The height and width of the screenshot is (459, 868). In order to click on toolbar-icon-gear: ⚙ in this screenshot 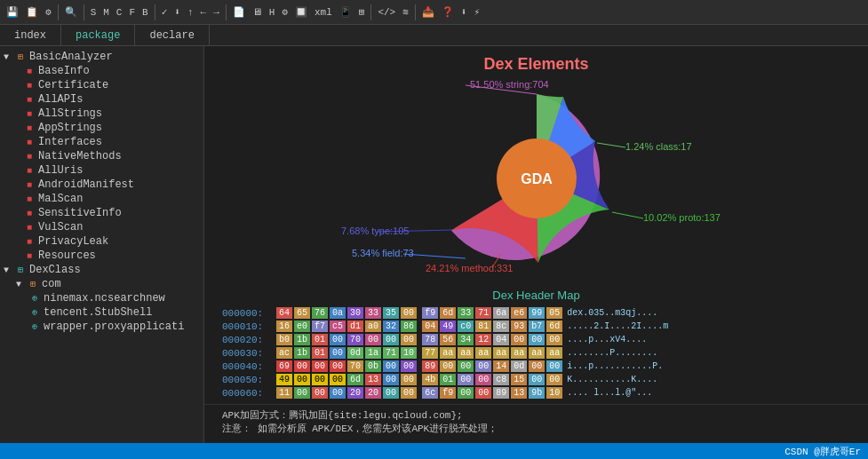, I will do `click(48, 12)`.